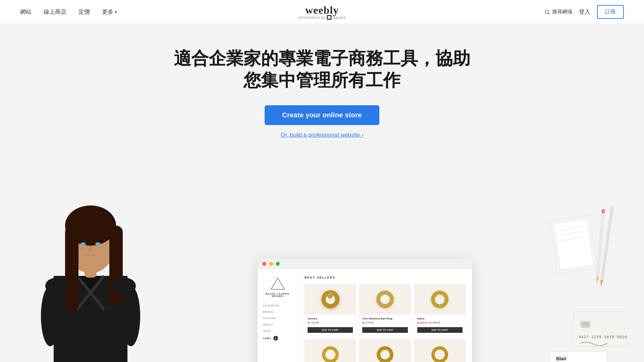 The image size is (644, 362). I want to click on svg-text: 4417 1239 5678 9010, so click(603, 337).